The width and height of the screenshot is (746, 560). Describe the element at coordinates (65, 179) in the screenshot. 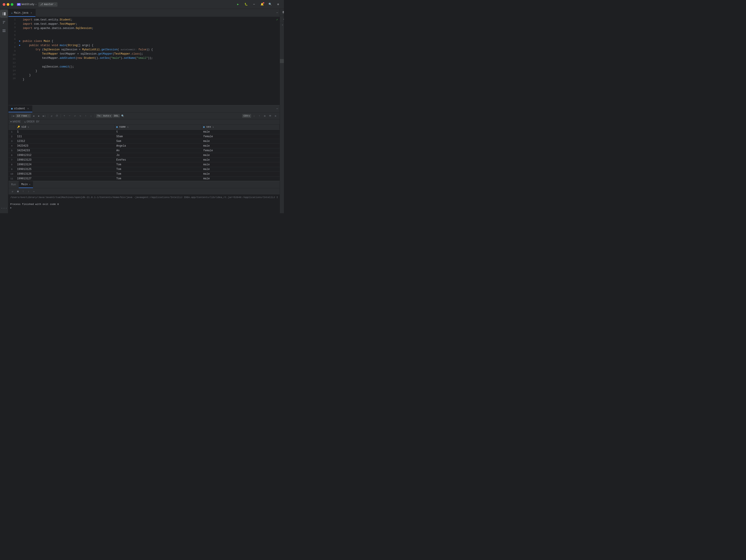

I see `cell-sid: 199013127` at that location.